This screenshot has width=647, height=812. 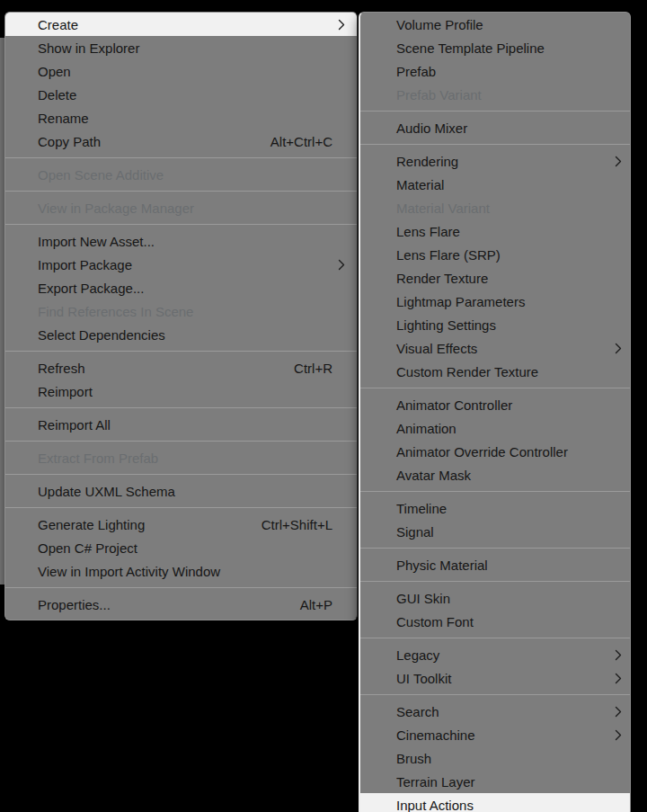 What do you see at coordinates (439, 95) in the screenshot?
I see `menu-item-label: Prefab Variant` at bounding box center [439, 95].